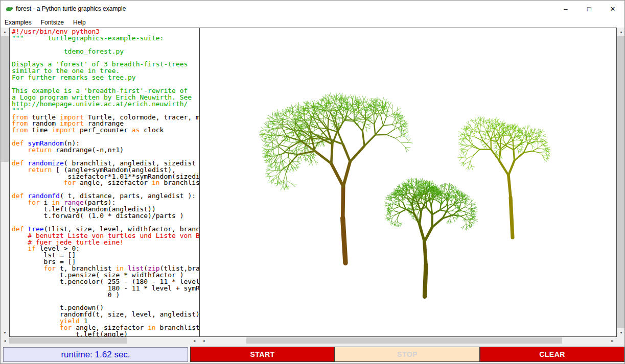 The height and width of the screenshot is (364, 625). I want to click on close-icon: ✕, so click(613, 9).